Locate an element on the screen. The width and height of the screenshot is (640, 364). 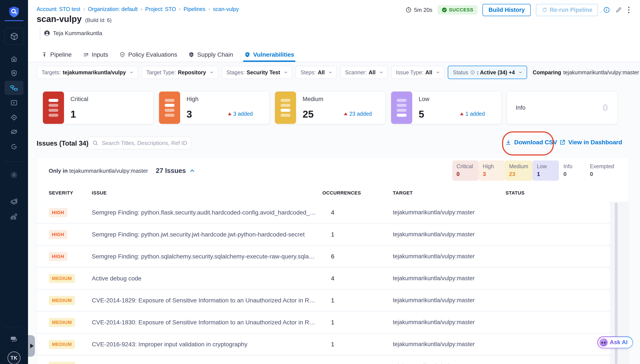
chip-high: High 3 is located at coordinates (492, 170).